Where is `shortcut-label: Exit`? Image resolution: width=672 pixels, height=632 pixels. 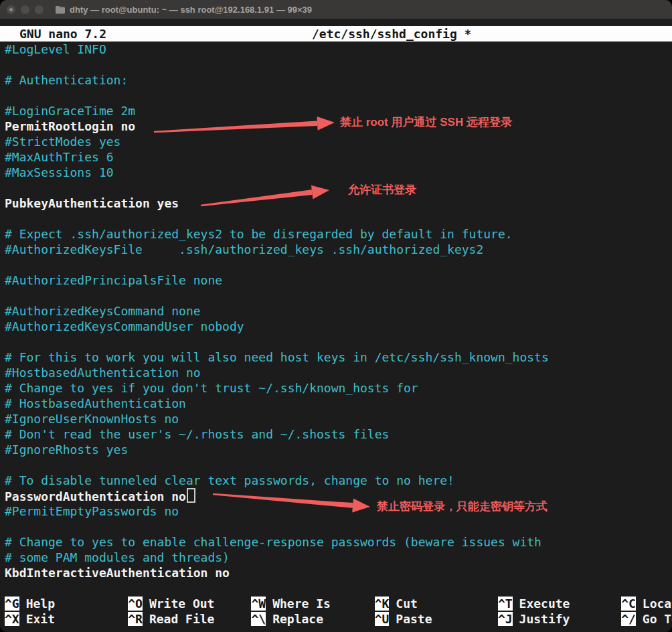 shortcut-label: Exit is located at coordinates (40, 619).